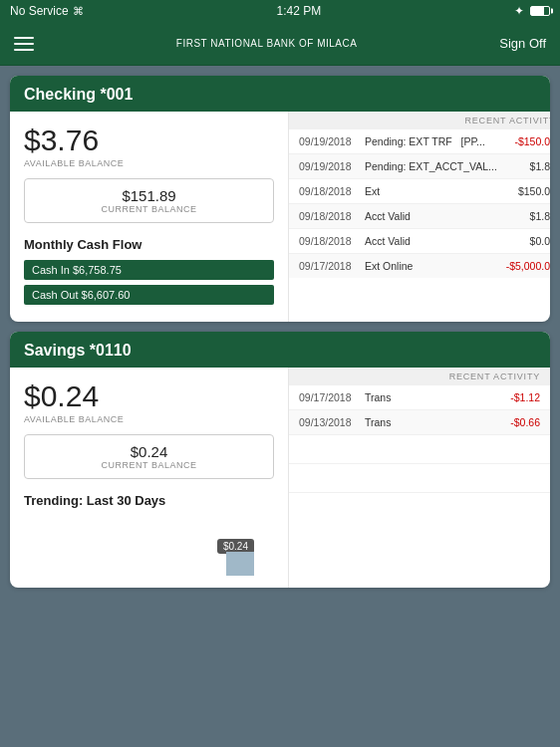 The height and width of the screenshot is (747, 560). What do you see at coordinates (280, 94) in the screenshot?
I see `checking-header: Checking *001` at bounding box center [280, 94].